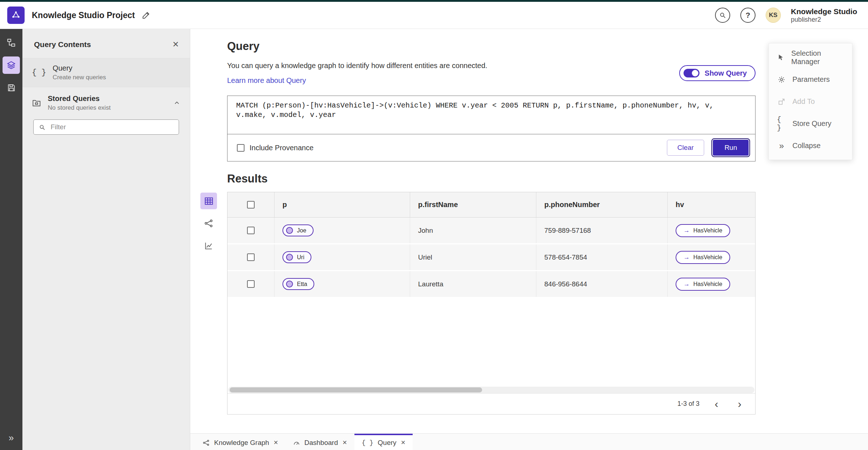 This screenshot has height=450, width=868. What do you see at coordinates (357, 66) in the screenshot?
I see `query-description: You can query a knowledge graph to ident…` at bounding box center [357, 66].